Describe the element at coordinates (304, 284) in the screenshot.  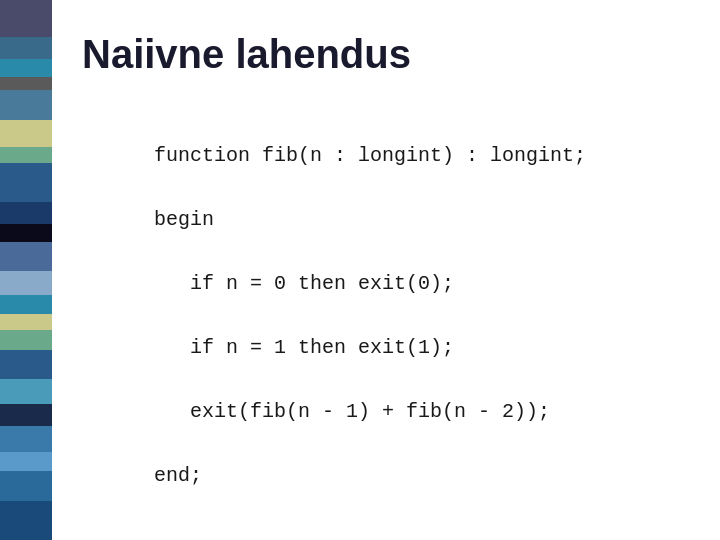
I see `code-line-3: if n = 0 then exit(0);` at that location.